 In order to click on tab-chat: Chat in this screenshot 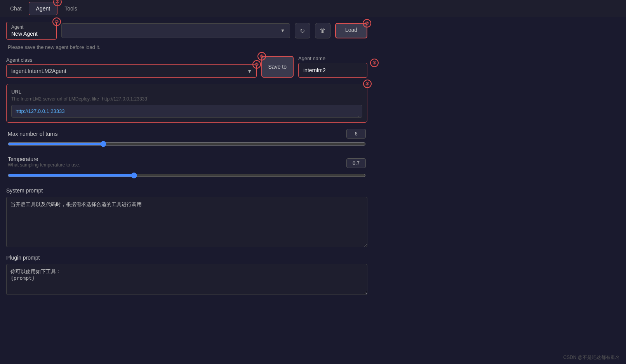, I will do `click(16, 9)`.